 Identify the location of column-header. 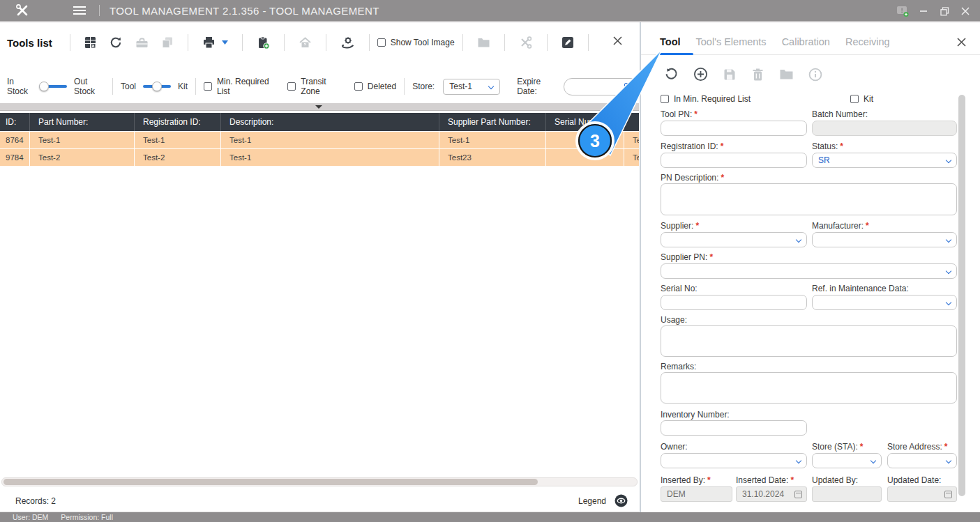
(632, 122).